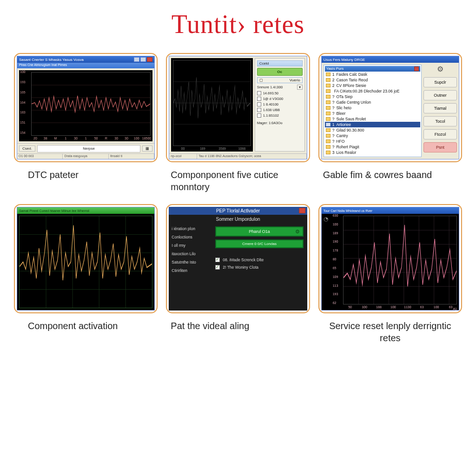 This screenshot has height=476, width=476. What do you see at coordinates (373, 111) in the screenshot?
I see `tree-view: Yasis Purs 1Faides Calc Dask2Cason Tario…` at bounding box center [373, 111].